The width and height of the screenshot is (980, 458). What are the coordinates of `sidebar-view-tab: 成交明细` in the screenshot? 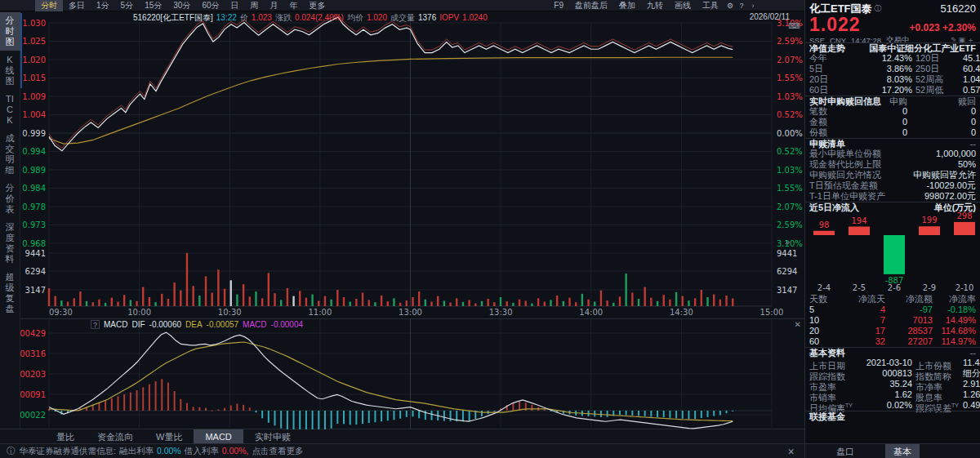 It's located at (10, 154).